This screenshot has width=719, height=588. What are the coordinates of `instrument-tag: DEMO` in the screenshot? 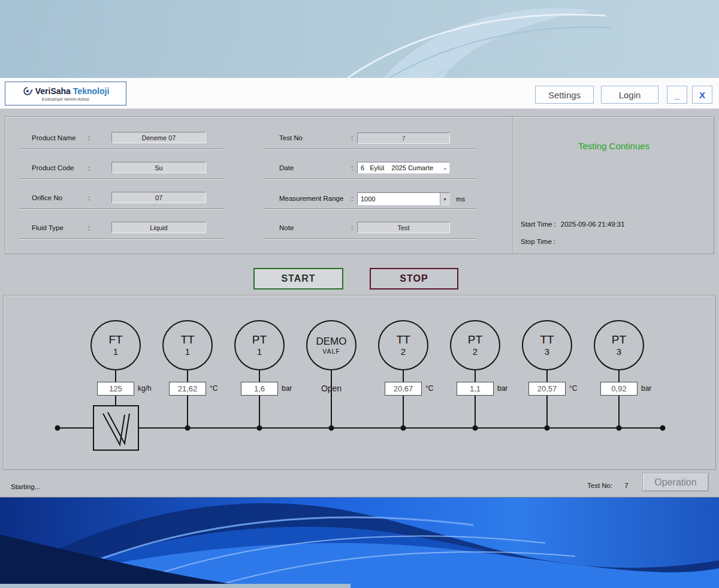 It's located at (332, 342).